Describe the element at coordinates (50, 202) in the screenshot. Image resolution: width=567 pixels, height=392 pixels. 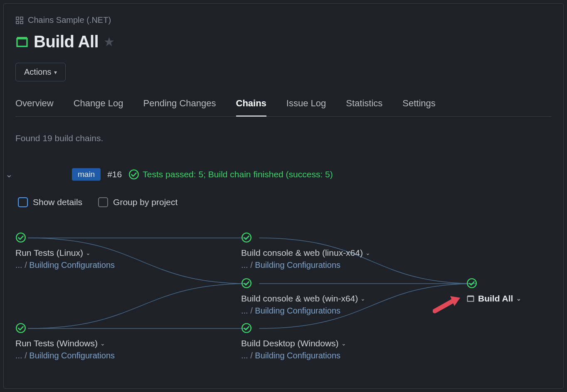
I see `show-details-checkbox: Show details` at that location.